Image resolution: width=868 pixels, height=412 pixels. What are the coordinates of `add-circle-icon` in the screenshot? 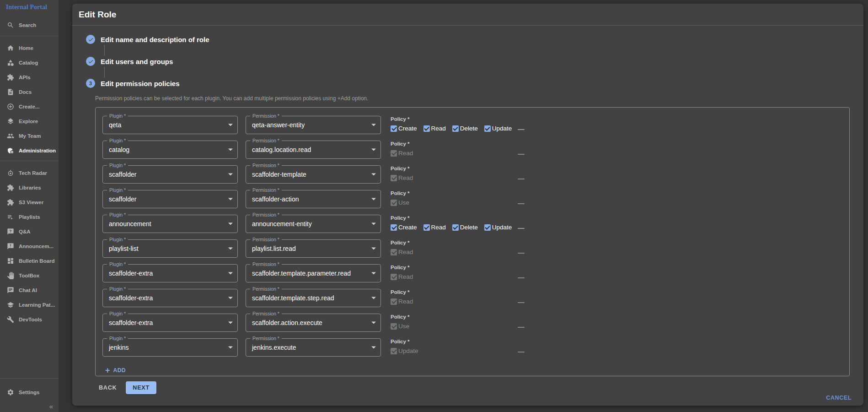 It's located at (11, 107).